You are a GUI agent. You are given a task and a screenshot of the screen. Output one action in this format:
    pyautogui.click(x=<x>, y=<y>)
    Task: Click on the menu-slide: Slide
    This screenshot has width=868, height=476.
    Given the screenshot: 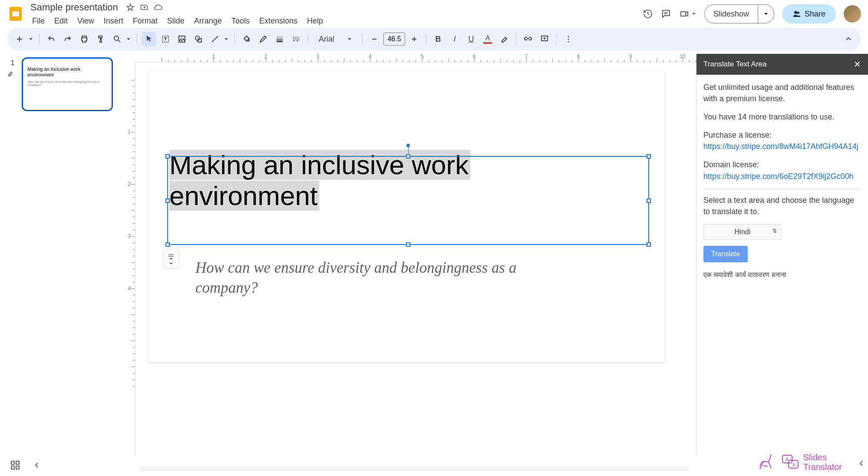 What is the action you would take?
    pyautogui.click(x=176, y=21)
    